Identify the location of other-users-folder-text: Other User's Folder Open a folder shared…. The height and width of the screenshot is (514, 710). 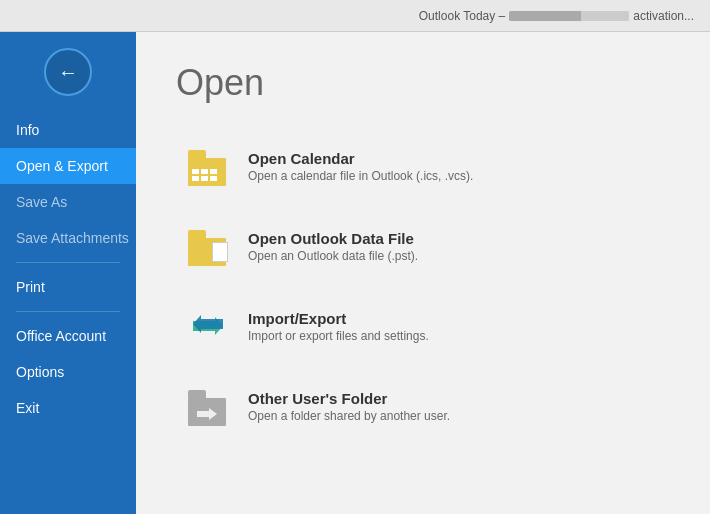
(349, 406).